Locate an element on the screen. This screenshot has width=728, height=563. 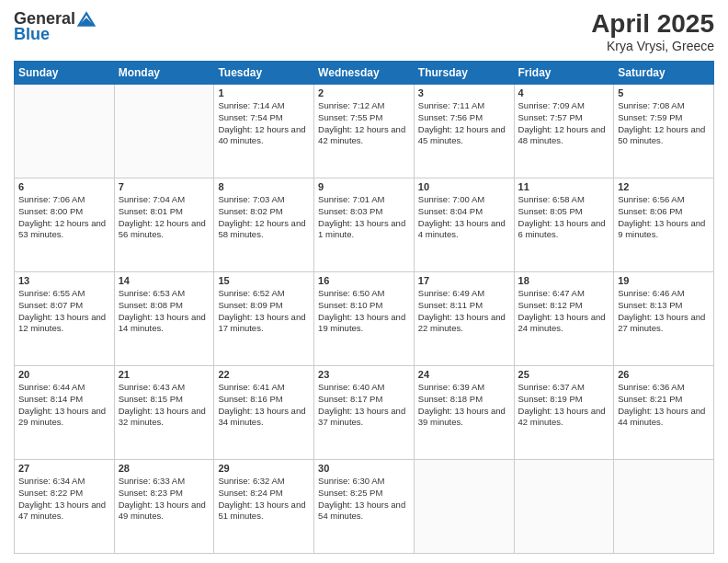
day-info: Sunrise: 7:00 AM Sunset: 8:04 PM Dayligh… is located at coordinates (464, 217).